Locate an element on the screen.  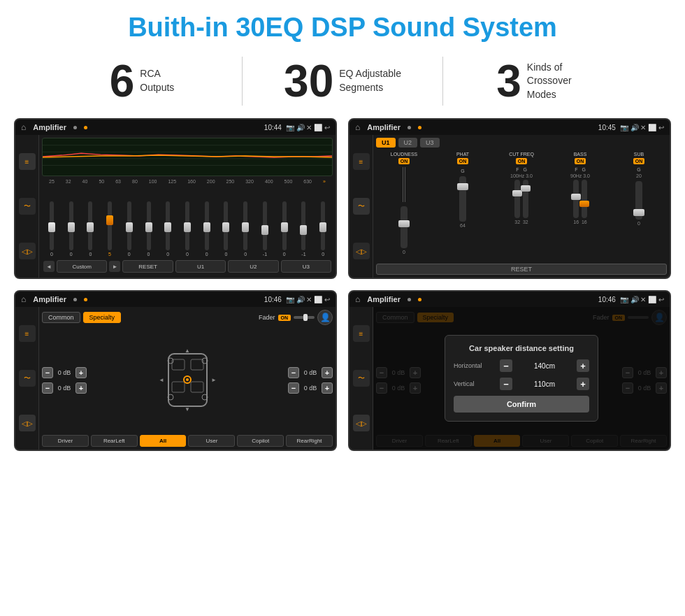
amp2-main: U1 U2 U3 LOUDNESS ON is located at coordinates (521, 206).